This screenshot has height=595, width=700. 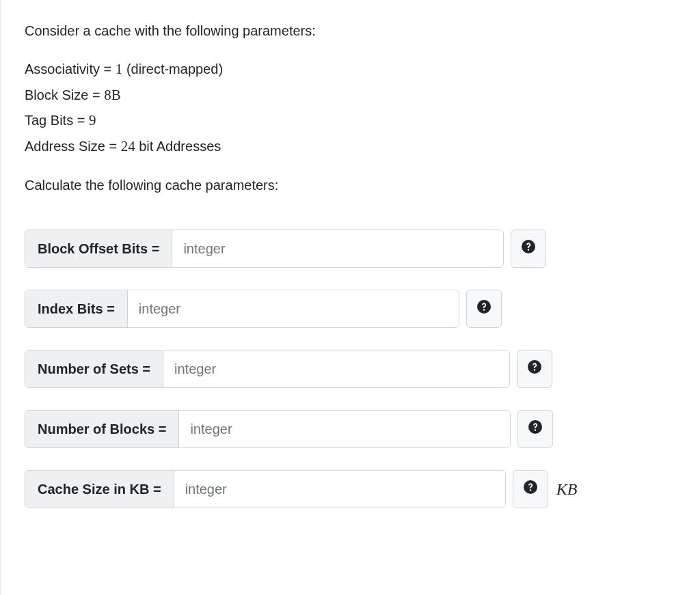 I want to click on field-group: Block Offset Bits =, so click(x=264, y=249).